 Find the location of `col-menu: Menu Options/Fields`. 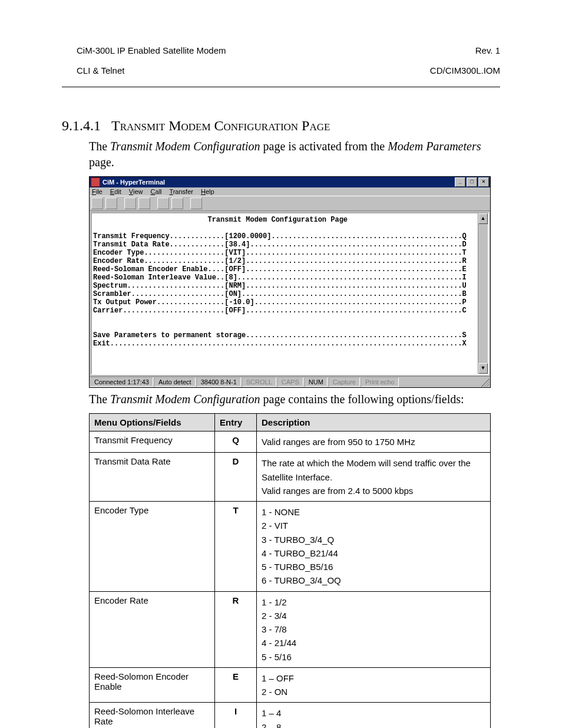

col-menu: Menu Options/Fields is located at coordinates (152, 423).